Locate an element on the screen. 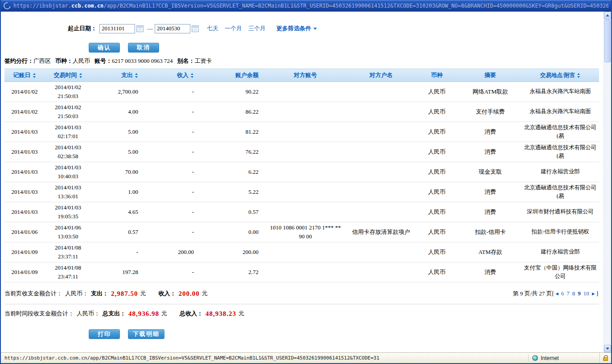 The height and width of the screenshot is (364, 612). cell-trade-time: 2014/01/0823:37:11 is located at coordinates (68, 252).